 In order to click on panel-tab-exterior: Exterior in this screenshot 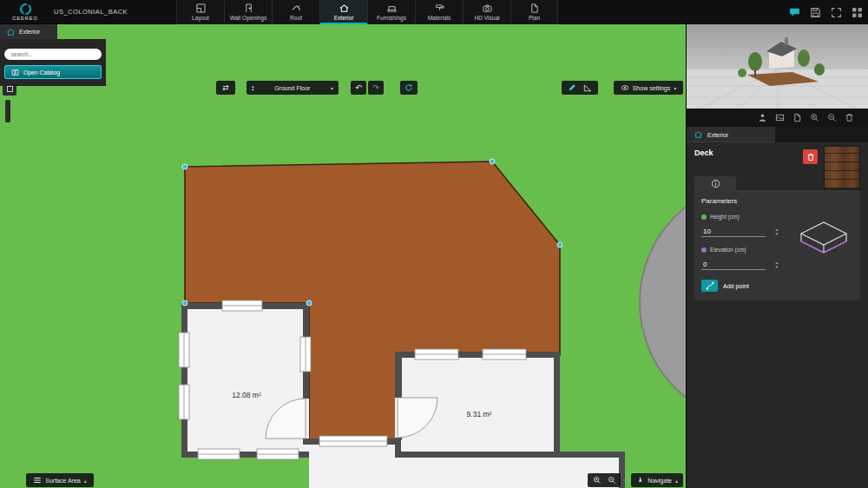, I will do `click(731, 135)`.